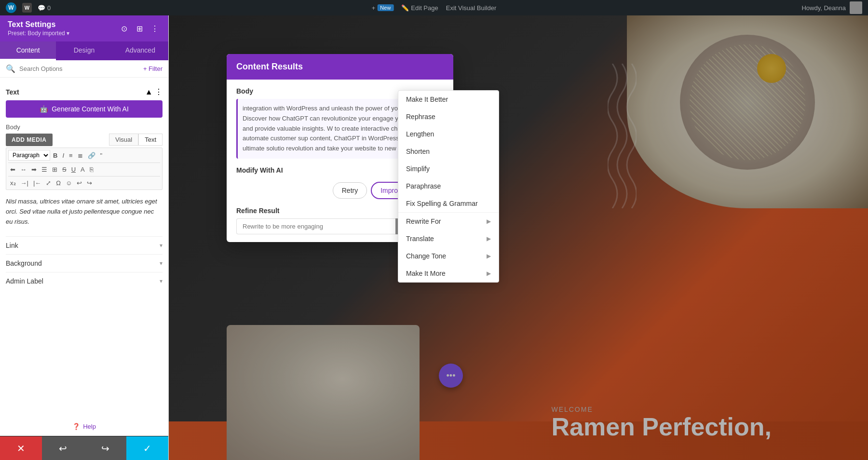  What do you see at coordinates (13, 183) in the screenshot?
I see `subscript-button: x₂` at bounding box center [13, 183].